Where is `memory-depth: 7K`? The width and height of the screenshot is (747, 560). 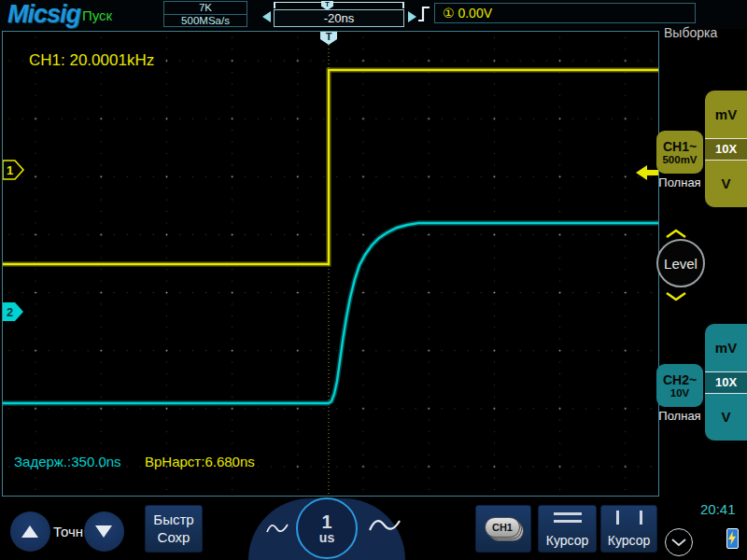 memory-depth: 7K is located at coordinates (205, 7).